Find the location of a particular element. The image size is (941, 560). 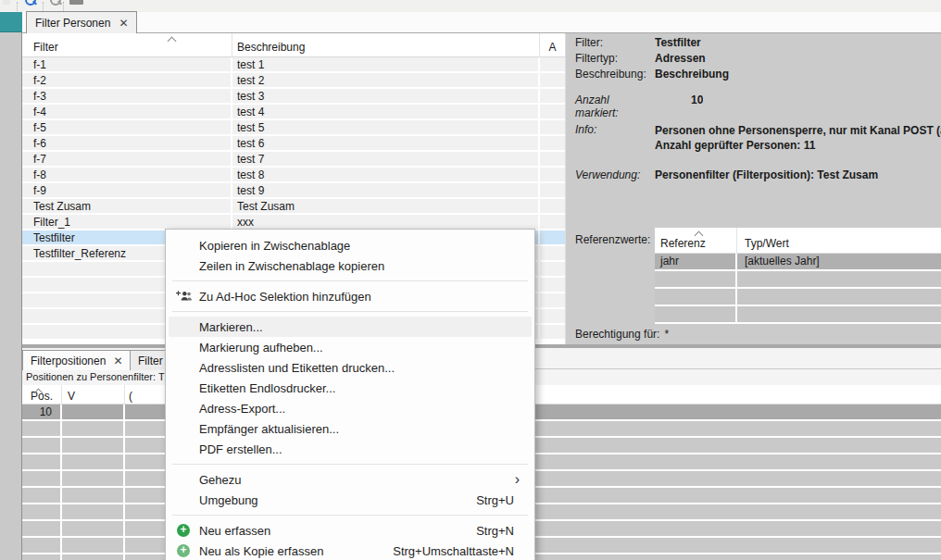

cell-filter: f-8 is located at coordinates (128, 176).